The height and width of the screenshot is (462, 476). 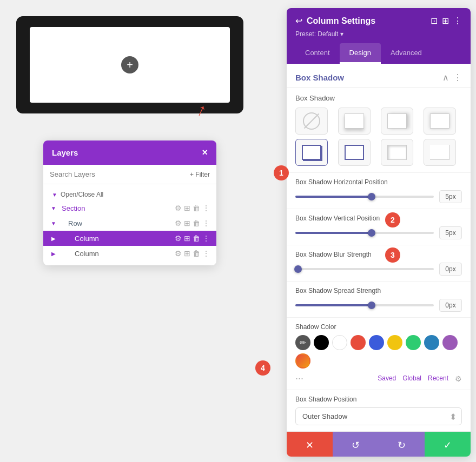 What do you see at coordinates (413, 343) in the screenshot?
I see `color-swatch-green` at bounding box center [413, 343].